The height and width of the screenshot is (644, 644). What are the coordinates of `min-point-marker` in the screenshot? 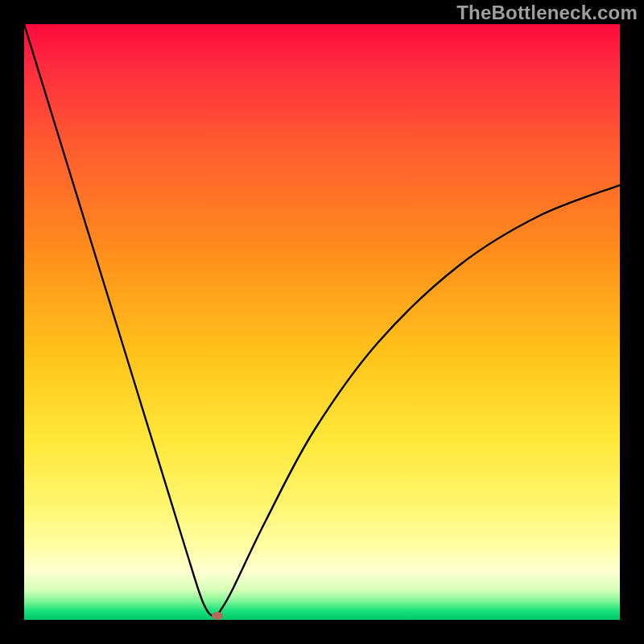 It's located at (217, 616).